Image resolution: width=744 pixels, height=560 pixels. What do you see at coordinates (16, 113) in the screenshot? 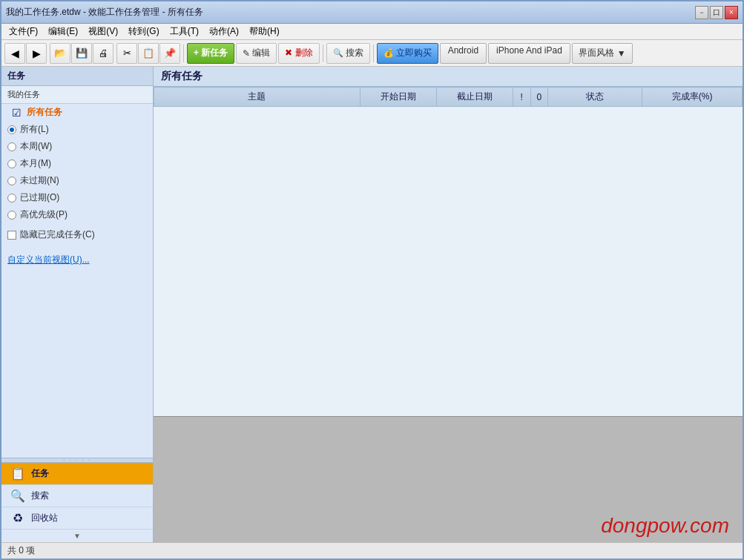
I see `all-tasks-icon: ☑` at bounding box center [16, 113].